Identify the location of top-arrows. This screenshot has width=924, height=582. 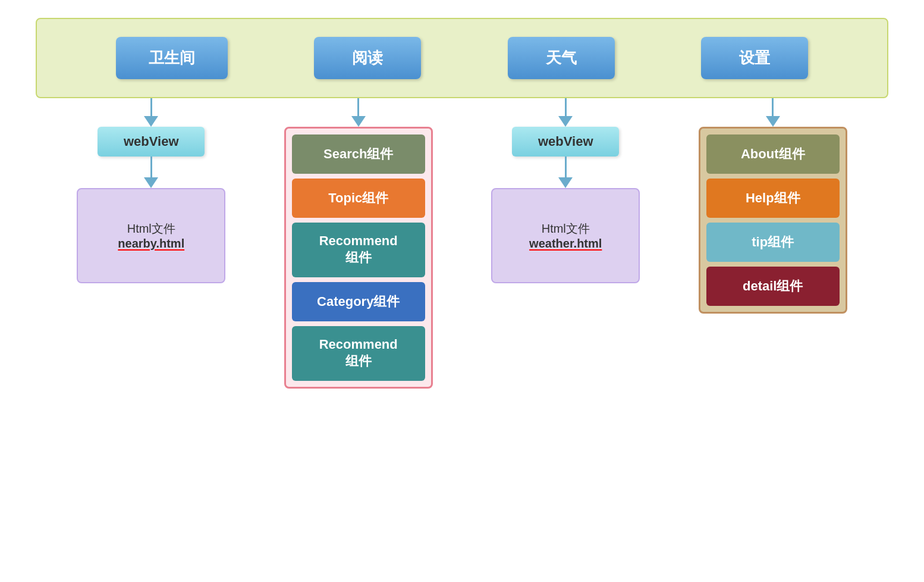
(462, 112).